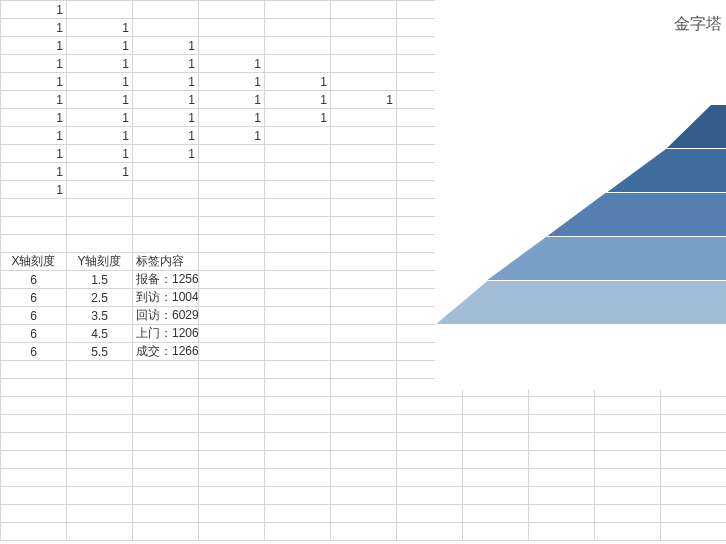 The image size is (726, 544). Describe the element at coordinates (100, 316) in the screenshot. I see `cell: 3.5` at that location.